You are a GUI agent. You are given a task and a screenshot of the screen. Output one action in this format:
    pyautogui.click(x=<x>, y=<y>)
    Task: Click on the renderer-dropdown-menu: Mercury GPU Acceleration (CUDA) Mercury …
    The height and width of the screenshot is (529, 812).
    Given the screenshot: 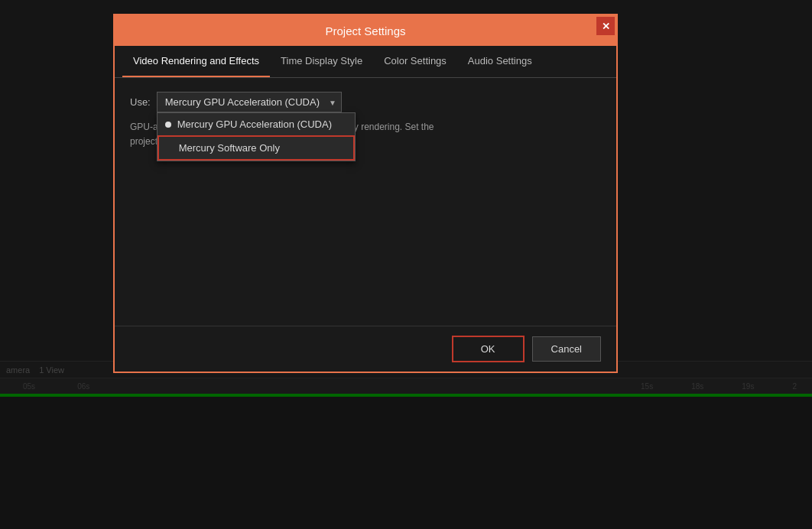 What is the action you would take?
    pyautogui.click(x=256, y=137)
    